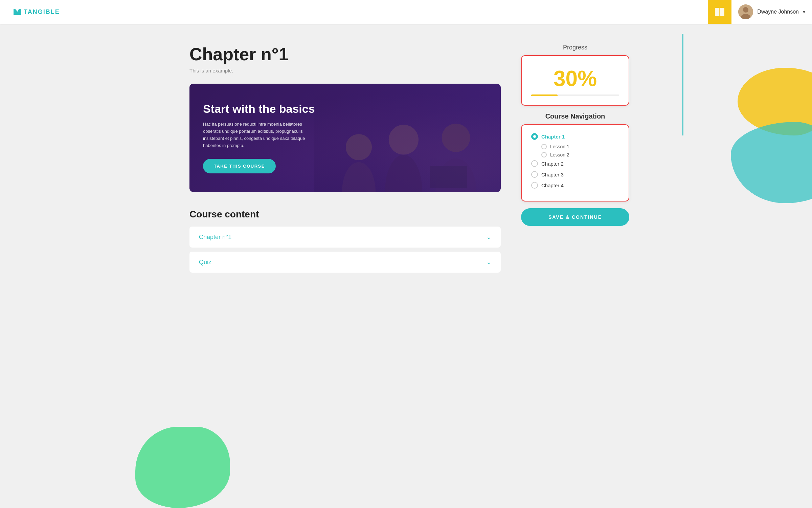 The height and width of the screenshot is (508, 812). I want to click on nav-chapter3-radio, so click(535, 174).